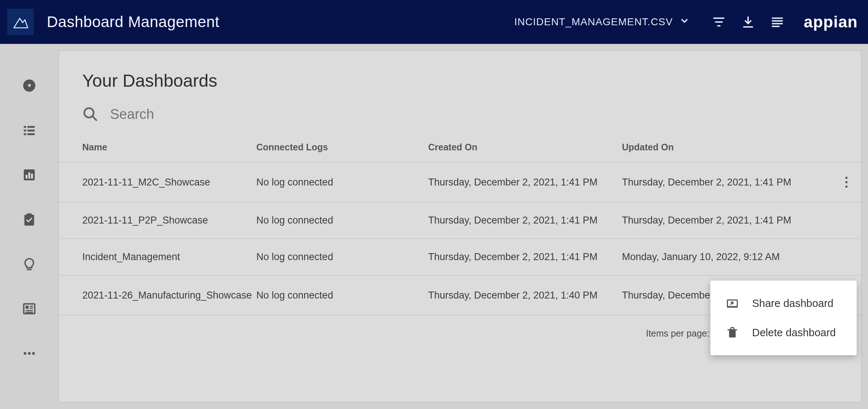  I want to click on bulb-icon, so click(29, 264).